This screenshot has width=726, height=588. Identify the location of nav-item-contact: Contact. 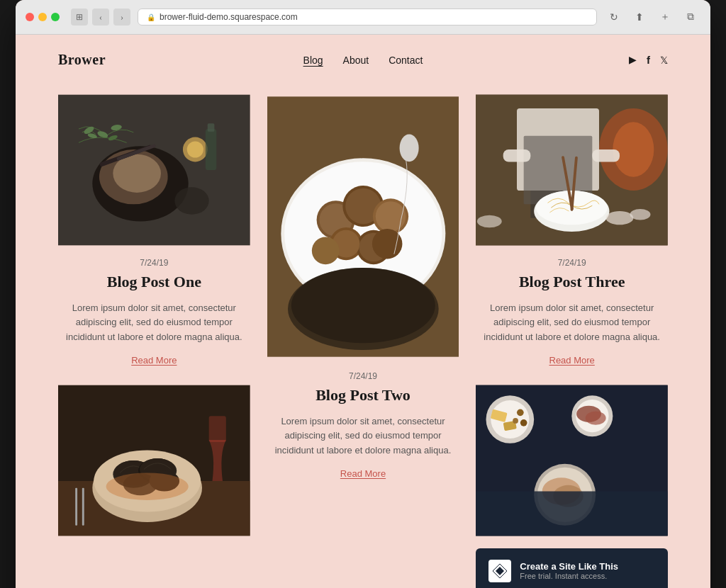
(406, 60).